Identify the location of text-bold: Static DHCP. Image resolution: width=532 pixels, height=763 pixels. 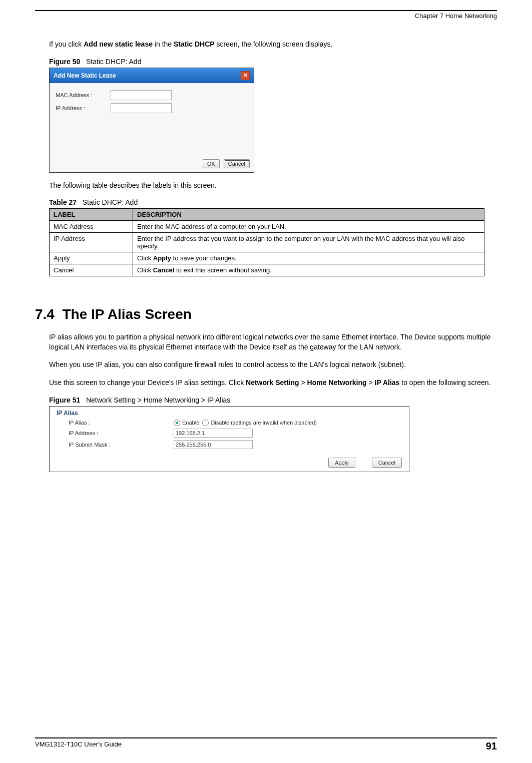
(194, 44).